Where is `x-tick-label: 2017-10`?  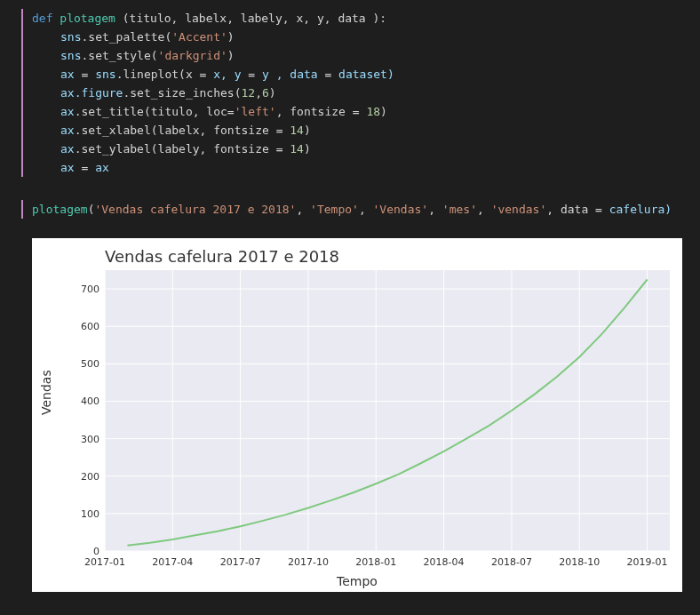
x-tick-label: 2017-10 is located at coordinates (308, 562).